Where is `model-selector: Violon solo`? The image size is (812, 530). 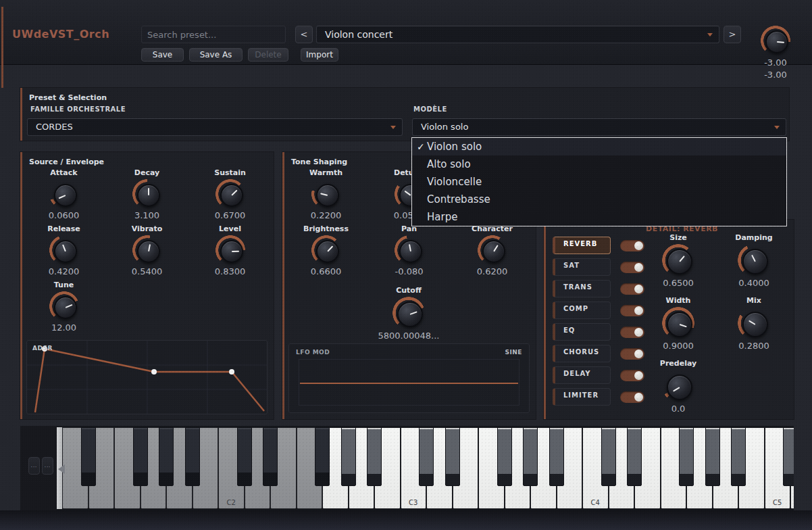
model-selector: Violon solo is located at coordinates (599, 127).